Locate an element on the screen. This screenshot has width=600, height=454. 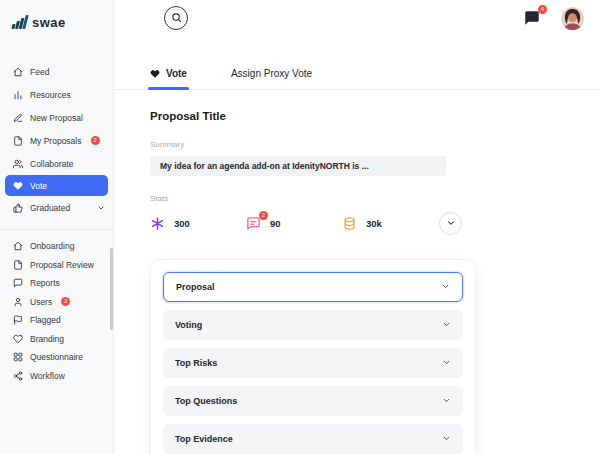
user-icon is located at coordinates (18, 302).